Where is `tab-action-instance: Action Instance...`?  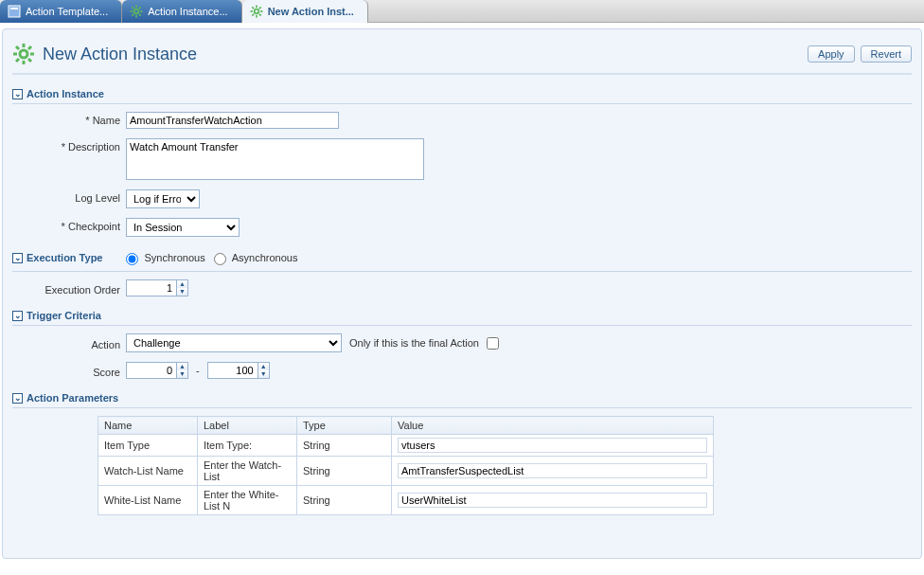
tab-action-instance: Action Instance... is located at coordinates (182, 11).